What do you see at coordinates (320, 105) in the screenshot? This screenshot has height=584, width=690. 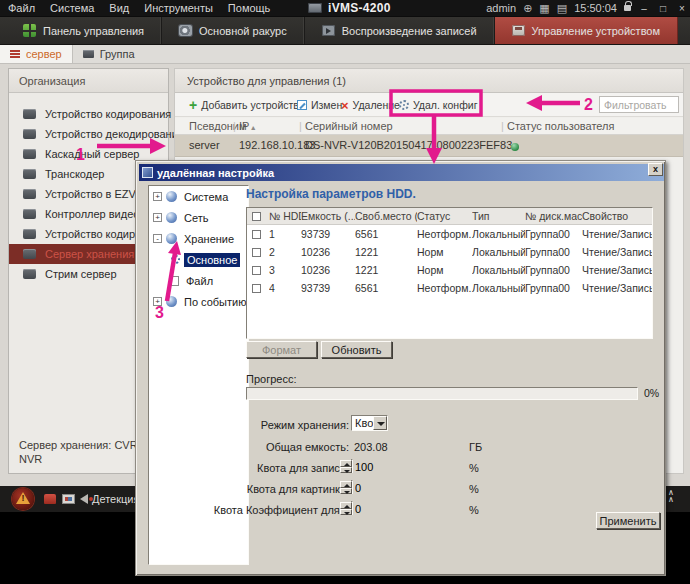 I see `edit-device-button: Измен` at bounding box center [320, 105].